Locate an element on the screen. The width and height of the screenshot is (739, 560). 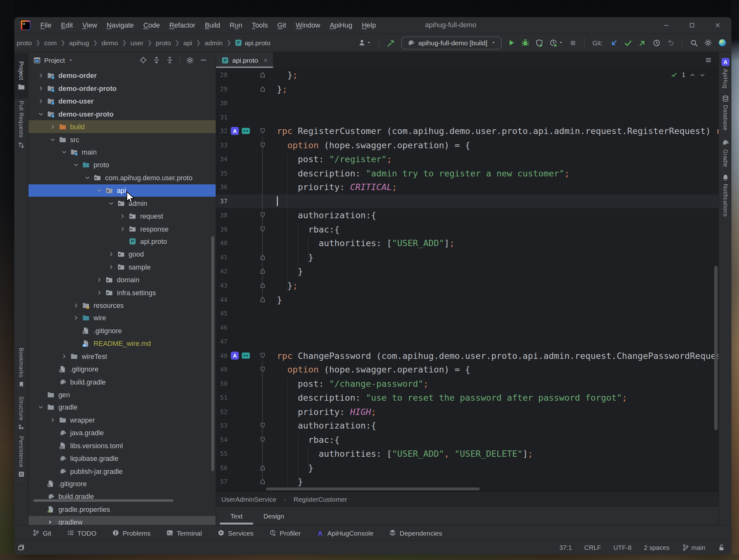
menu-navigate: Navigate is located at coordinates (120, 25).